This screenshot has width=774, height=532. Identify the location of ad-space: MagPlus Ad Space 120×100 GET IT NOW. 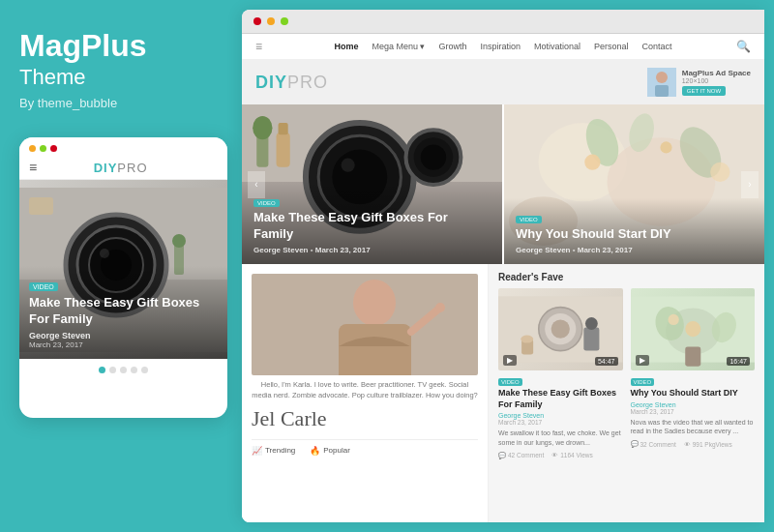
(699, 82).